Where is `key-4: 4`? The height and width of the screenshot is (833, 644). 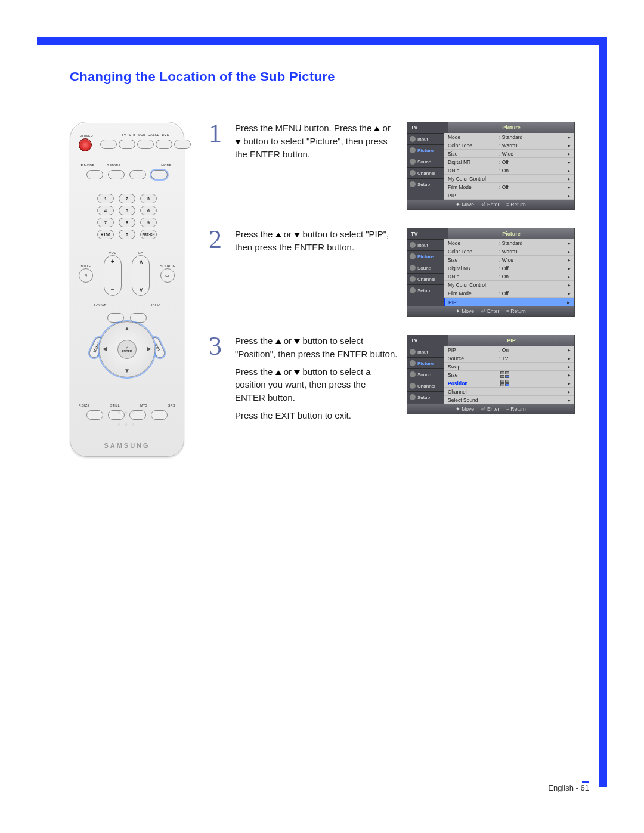
key-4: 4 is located at coordinates (106, 210).